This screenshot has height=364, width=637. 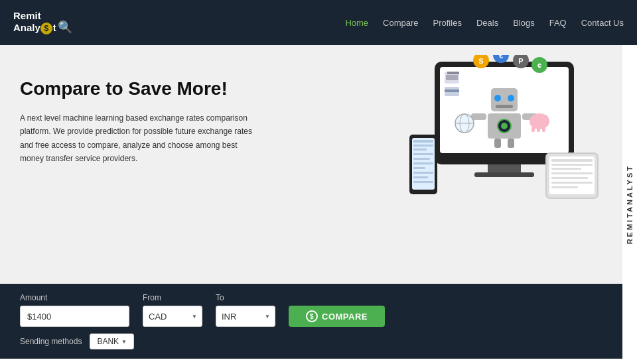 What do you see at coordinates (46, 29) in the screenshot?
I see `logo-dollar-icon: $` at bounding box center [46, 29].